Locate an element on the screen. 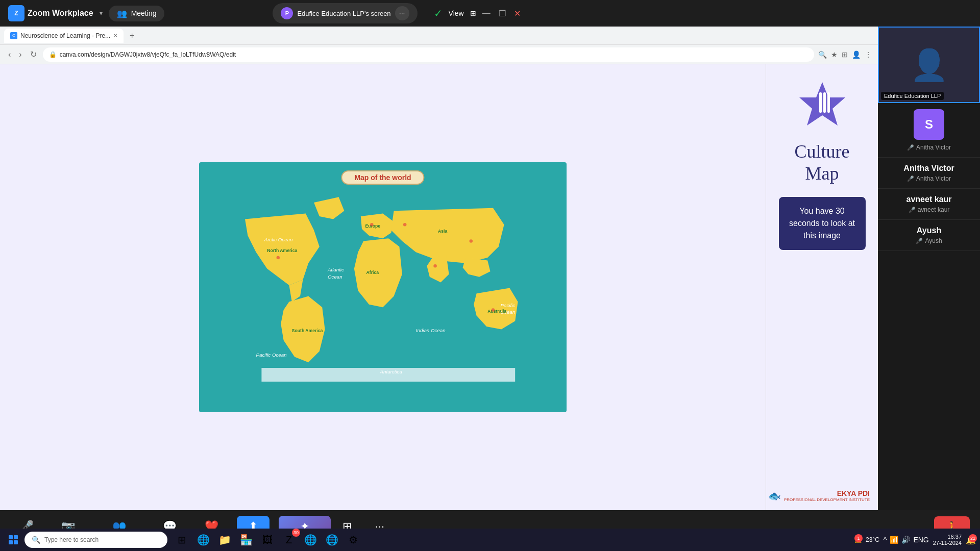 The width and height of the screenshot is (980, 551). browser-actions: 🔍 ★ ⊞ 👤 ⋮ is located at coordinates (845, 55).